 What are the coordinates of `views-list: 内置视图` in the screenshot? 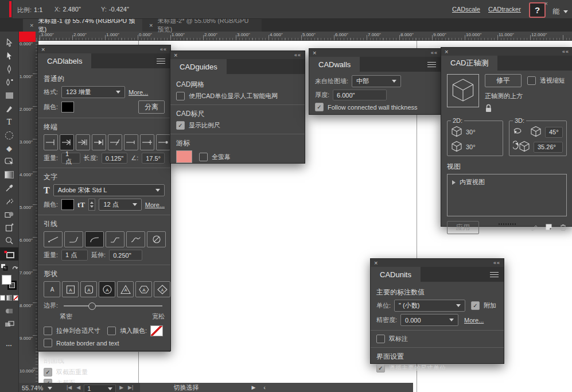 It's located at (507, 195).